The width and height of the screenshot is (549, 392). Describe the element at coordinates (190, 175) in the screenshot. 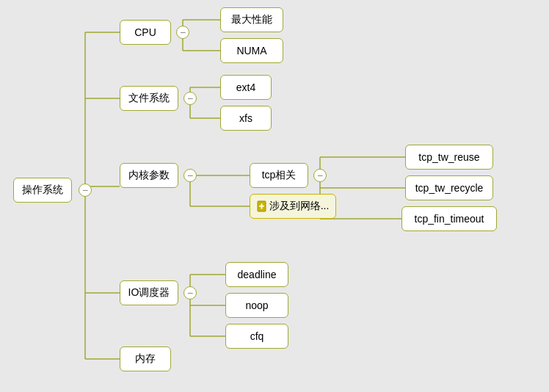

I see `kernel-minus: −` at that location.